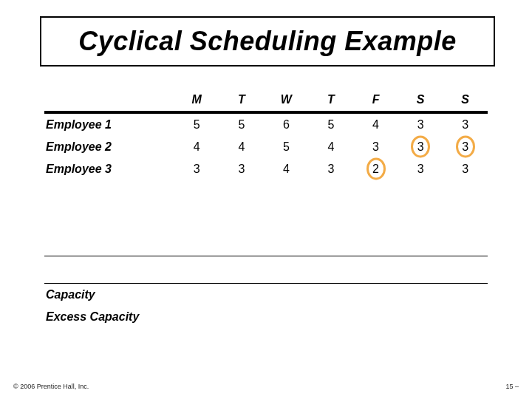  I want to click on col-head: W, so click(287, 100).